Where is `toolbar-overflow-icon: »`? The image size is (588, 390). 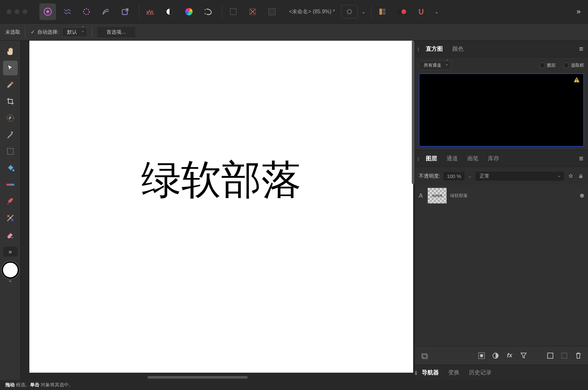
toolbar-overflow-icon: » is located at coordinates (579, 12).